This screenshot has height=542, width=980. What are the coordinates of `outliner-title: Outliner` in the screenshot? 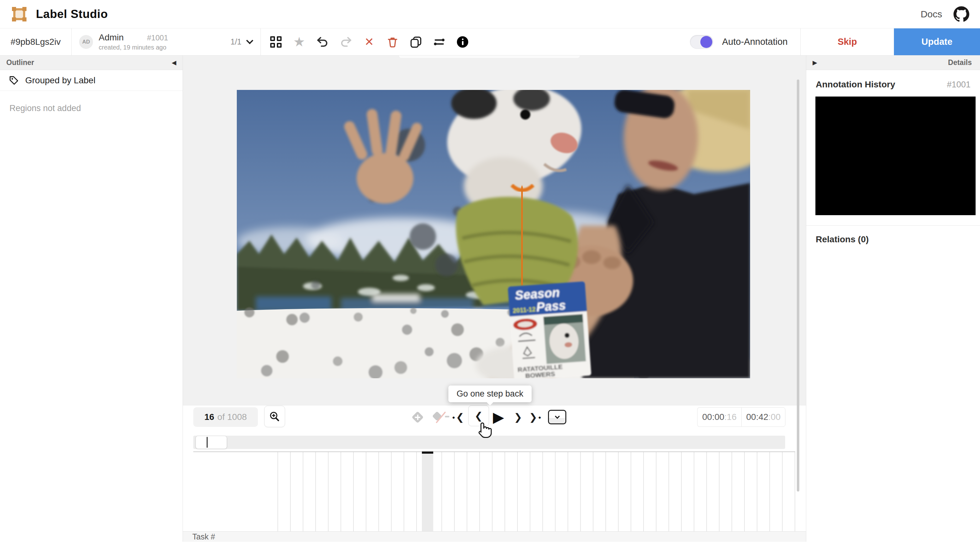 It's located at (21, 62).